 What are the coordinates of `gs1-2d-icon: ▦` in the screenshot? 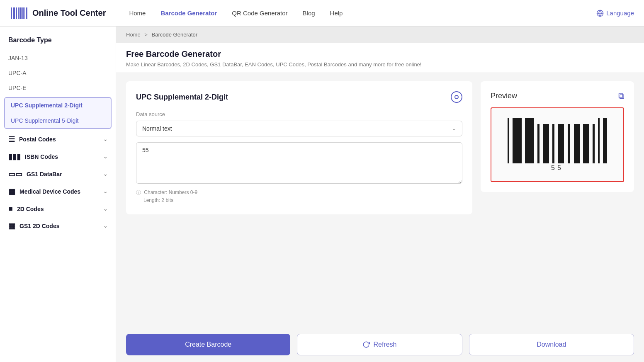 It's located at (12, 226).